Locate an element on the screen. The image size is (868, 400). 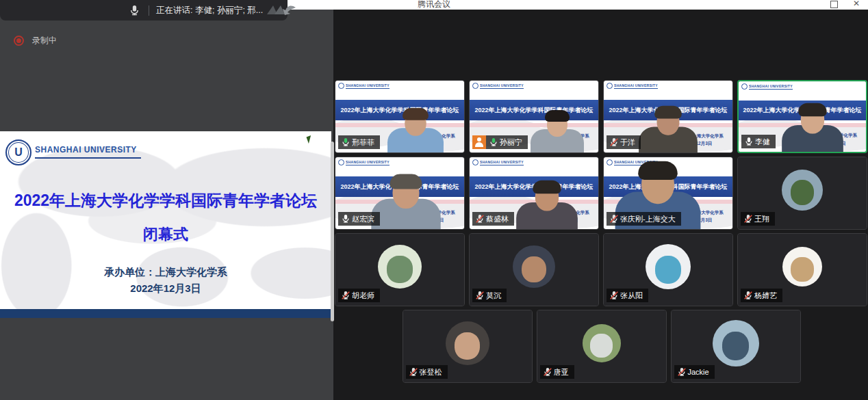
participant-name: Jackie is located at coordinates (701, 372).